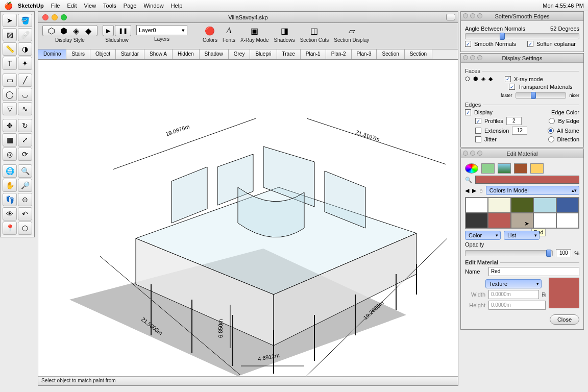 This screenshot has width=588, height=392. Describe the element at coordinates (514, 121) in the screenshot. I see `profiles-input: 2` at that location.